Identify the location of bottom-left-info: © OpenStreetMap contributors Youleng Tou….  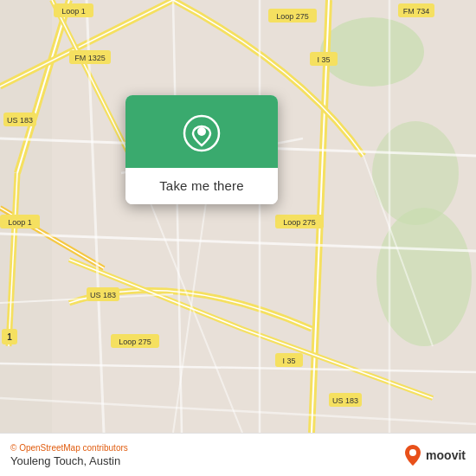
(69, 455).